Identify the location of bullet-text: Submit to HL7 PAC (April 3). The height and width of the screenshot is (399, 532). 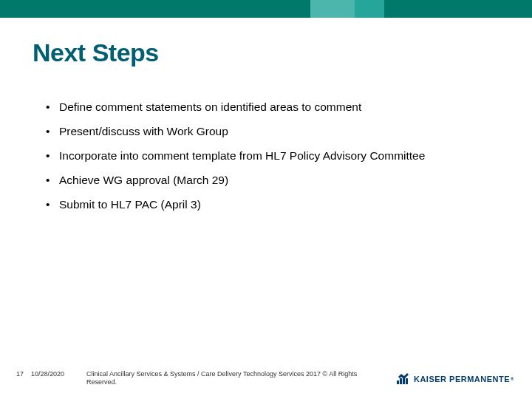
(281, 205).